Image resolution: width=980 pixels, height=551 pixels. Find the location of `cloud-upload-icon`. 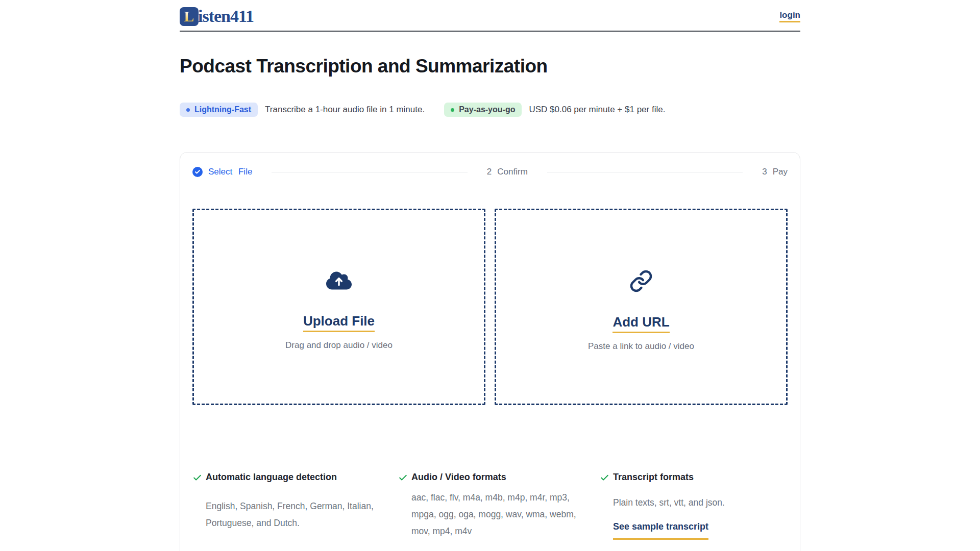

cloud-upload-icon is located at coordinates (339, 281).